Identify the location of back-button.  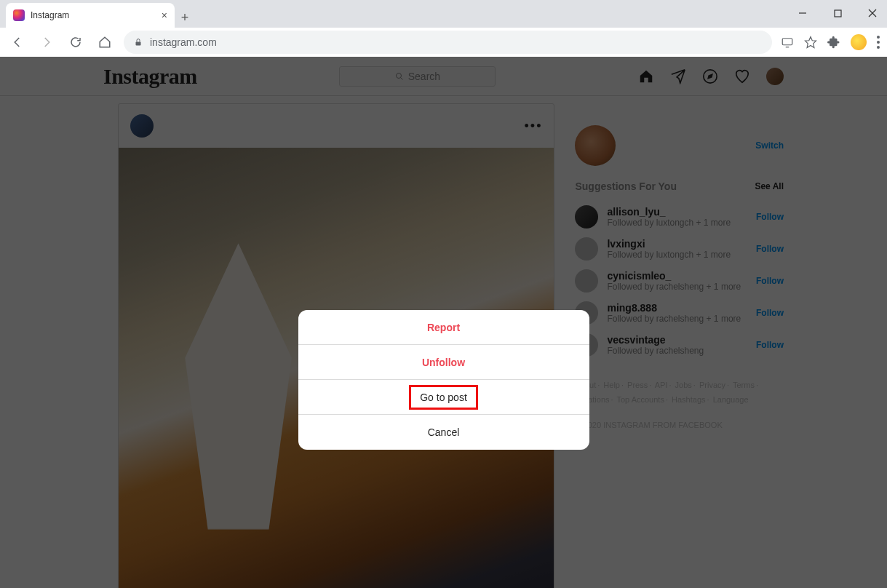
(17, 42).